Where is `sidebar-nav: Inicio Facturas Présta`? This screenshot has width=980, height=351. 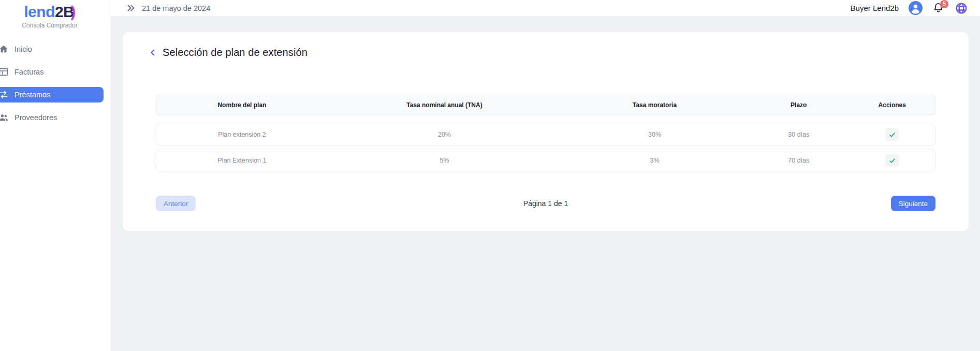 sidebar-nav: Inicio Facturas Présta is located at coordinates (55, 83).